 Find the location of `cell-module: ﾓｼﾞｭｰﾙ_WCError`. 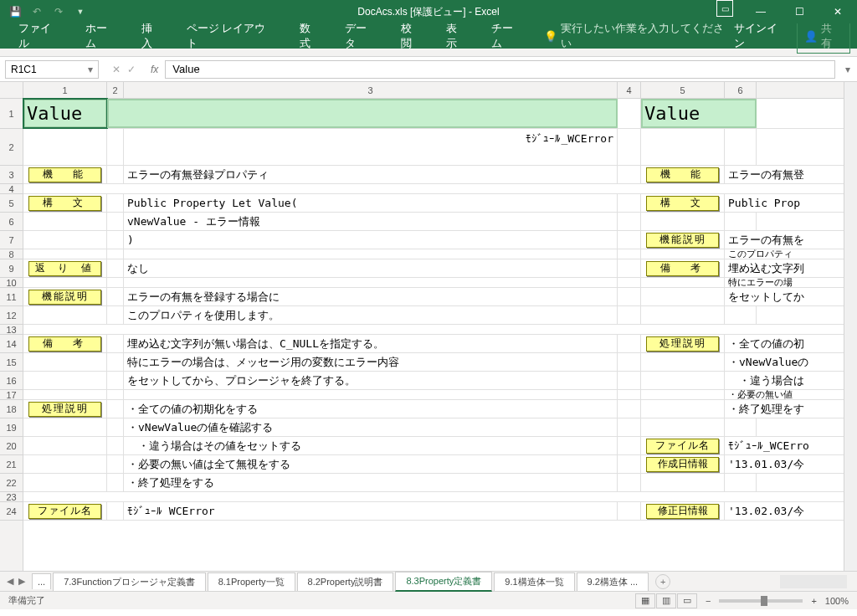

cell-module: ﾓｼﾞｭｰﾙ_WCError is located at coordinates (371, 147).